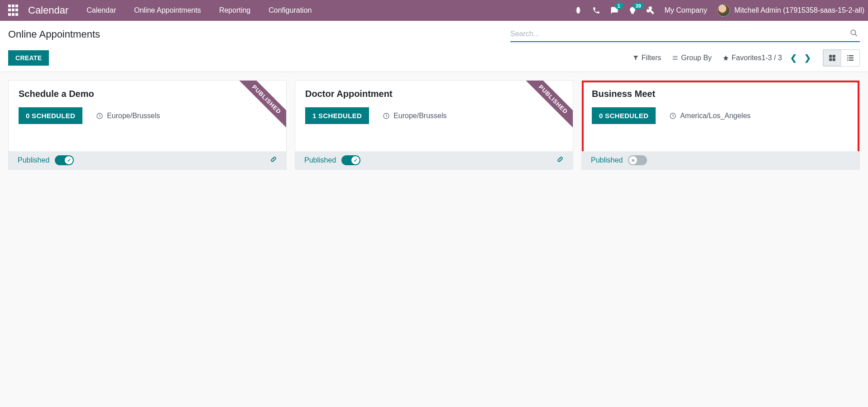 The width and height of the screenshot is (868, 407). Describe the element at coordinates (148, 94) in the screenshot. I see `card-title: Schedule a Demo` at that location.